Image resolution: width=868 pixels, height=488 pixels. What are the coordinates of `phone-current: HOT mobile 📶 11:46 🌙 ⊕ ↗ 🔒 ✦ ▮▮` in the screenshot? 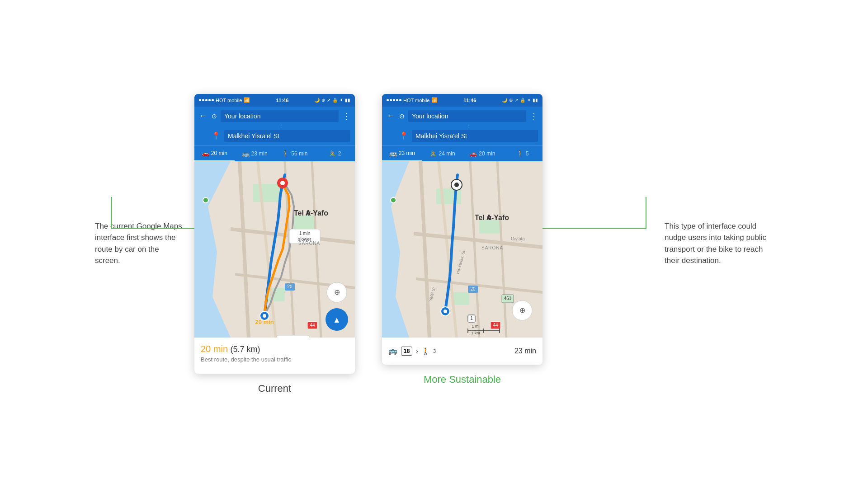 It's located at (275, 234).